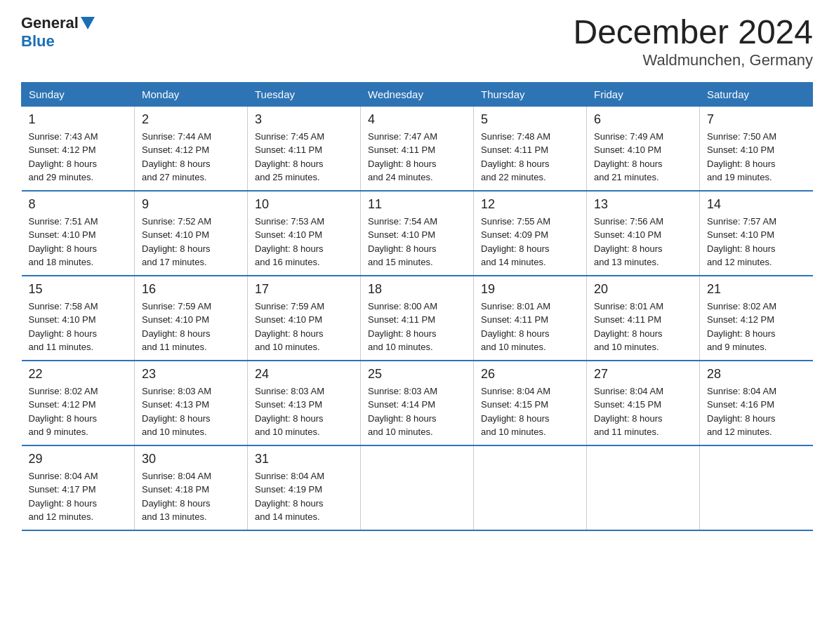  Describe the element at coordinates (191, 459) in the screenshot. I see `day-number: 30` at that location.